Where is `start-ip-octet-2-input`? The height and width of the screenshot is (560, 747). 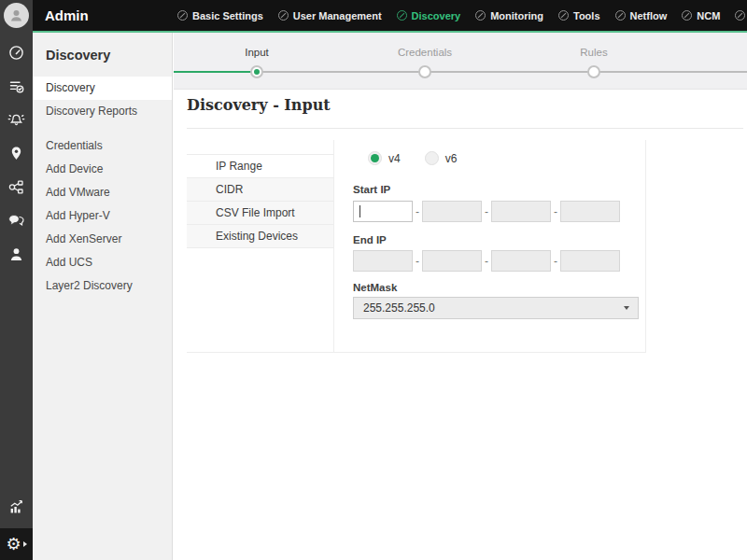
start-ip-octet-2-input is located at coordinates (452, 211).